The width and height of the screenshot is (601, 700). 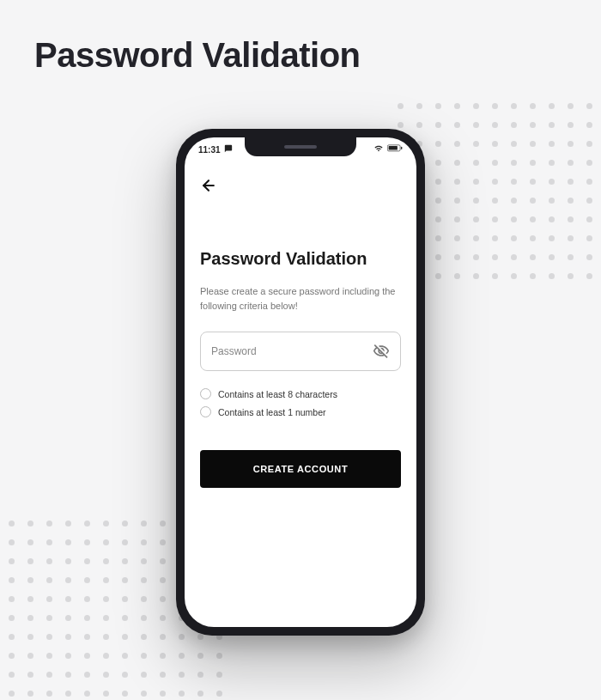 What do you see at coordinates (381, 351) in the screenshot?
I see `eye-off-icon` at bounding box center [381, 351].